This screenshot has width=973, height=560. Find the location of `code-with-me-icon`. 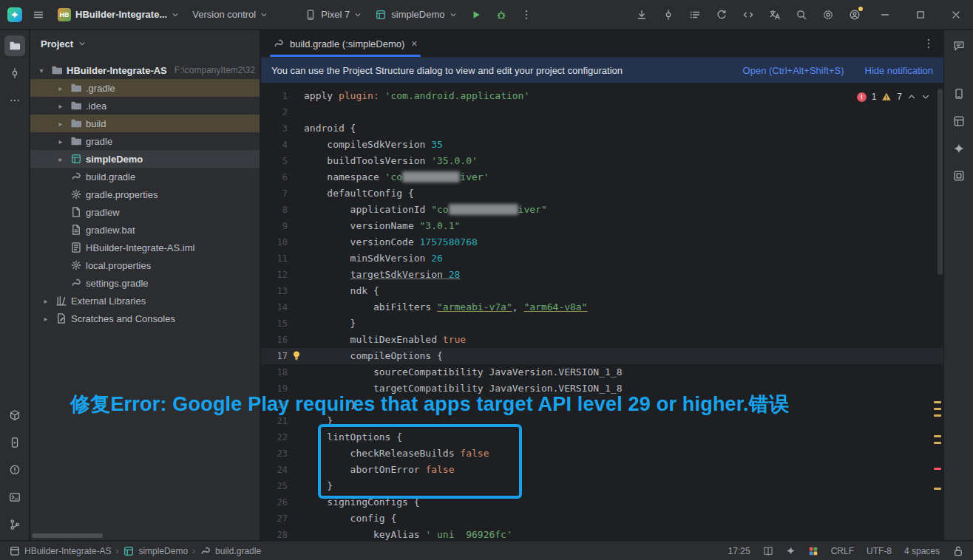

code-with-me-icon is located at coordinates (748, 15).